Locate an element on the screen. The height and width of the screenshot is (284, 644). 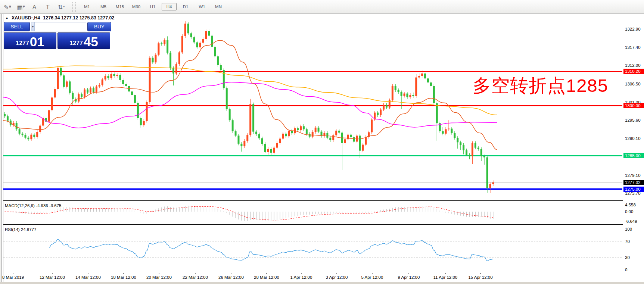
macd-axis-tick: -6.649 is located at coordinates (631, 221).